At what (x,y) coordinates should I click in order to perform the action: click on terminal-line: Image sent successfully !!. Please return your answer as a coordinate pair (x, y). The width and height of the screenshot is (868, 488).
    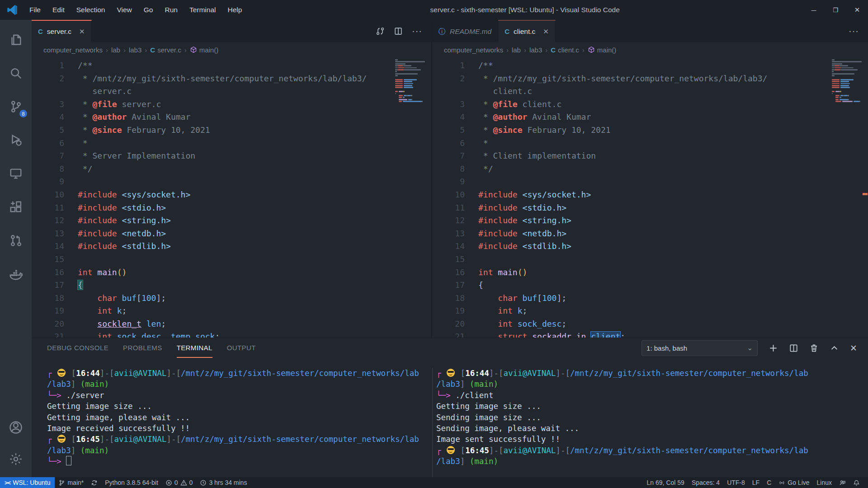
    Looking at the image, I should click on (652, 439).